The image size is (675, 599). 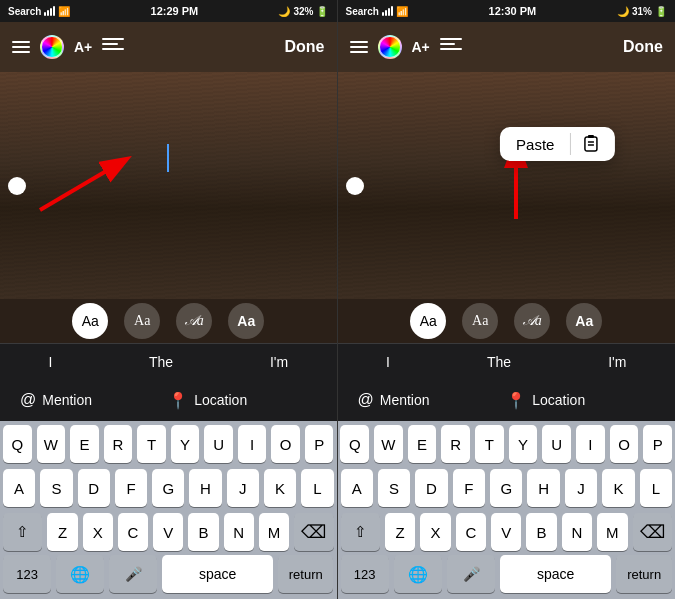 I want to click on key-w2: W, so click(x=388, y=444).